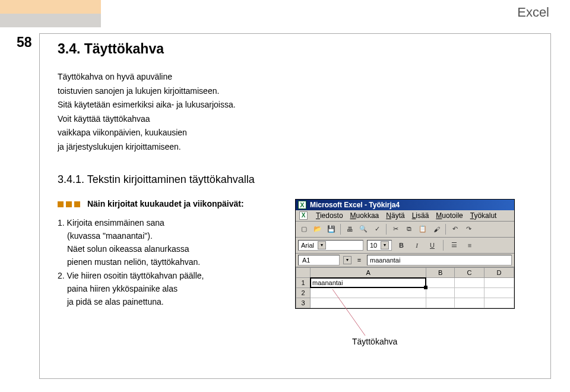 Image resolution: width=570 pixels, height=392 pixels. What do you see at coordinates (295, 119) in the screenshot?
I see `intro-line: Voit käyttää täyttökahvaa` at bounding box center [295, 119].